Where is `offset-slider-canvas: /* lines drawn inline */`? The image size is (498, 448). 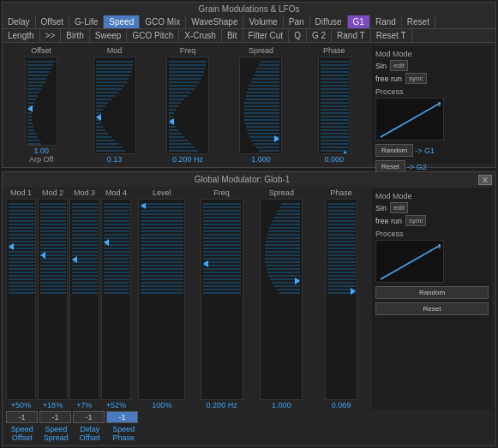
offset-slider-canvas: /* lines drawn inline */ is located at coordinates (41, 101).